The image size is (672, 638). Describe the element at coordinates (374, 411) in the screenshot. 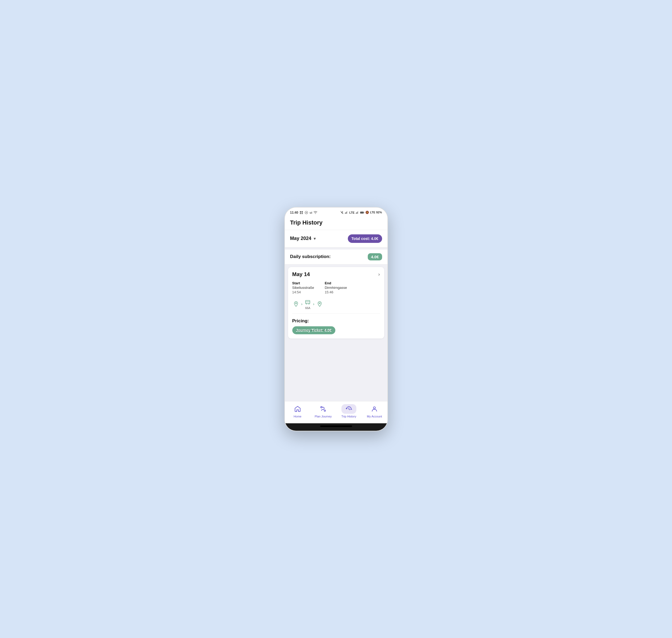

I see `nav-my-account: My Account` at that location.